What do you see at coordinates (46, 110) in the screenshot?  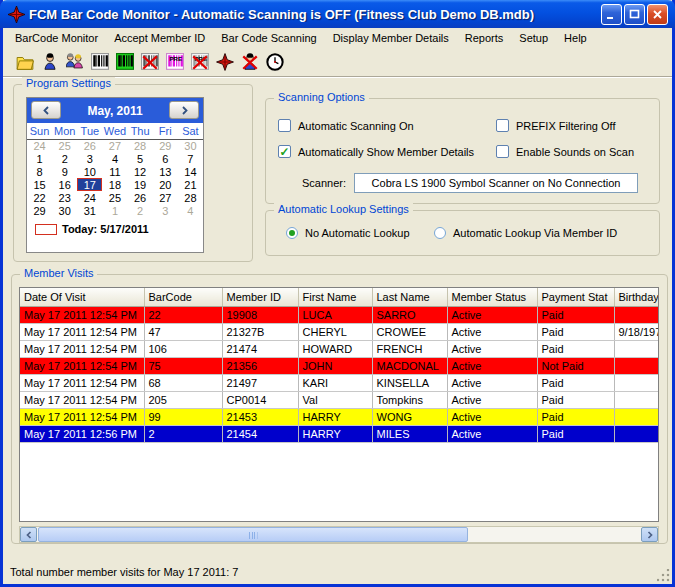 I see `calendar-prev-button` at bounding box center [46, 110].